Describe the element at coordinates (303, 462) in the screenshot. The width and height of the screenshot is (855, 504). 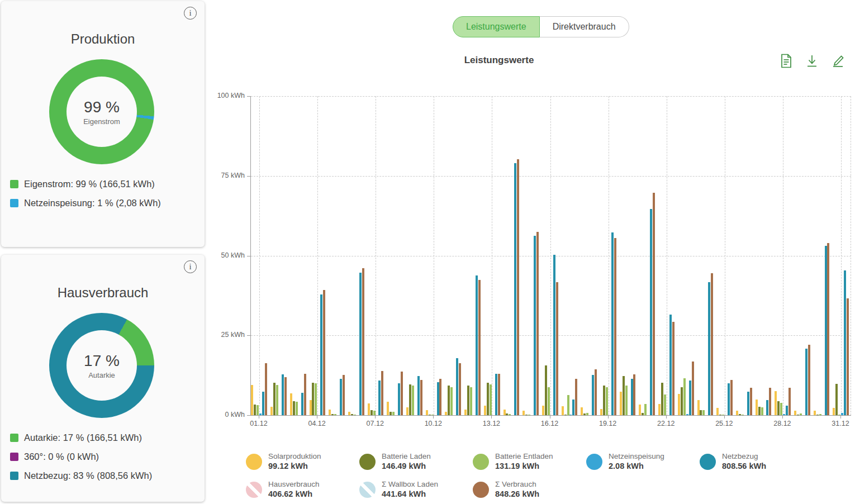
I see `chart-legend-item-solarproduktion: Solarproduktion99.12 kWh` at that location.